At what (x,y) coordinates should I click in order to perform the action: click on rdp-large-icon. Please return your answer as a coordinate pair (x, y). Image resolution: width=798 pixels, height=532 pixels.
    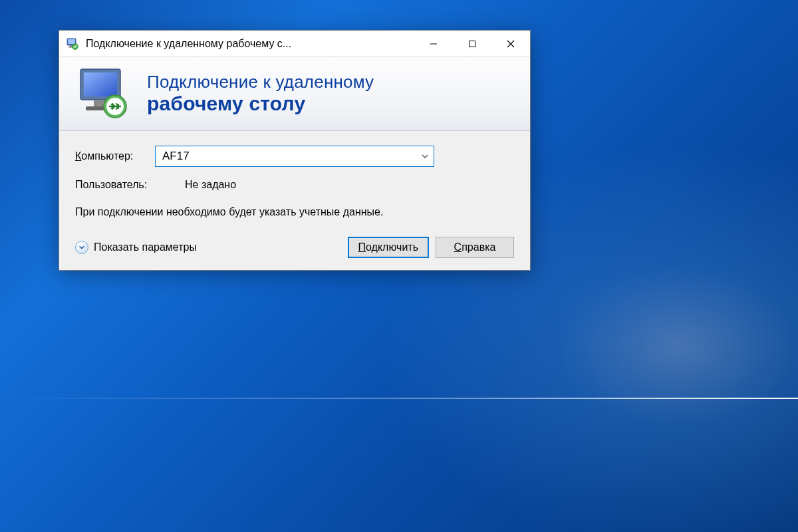
    Looking at the image, I should click on (104, 93).